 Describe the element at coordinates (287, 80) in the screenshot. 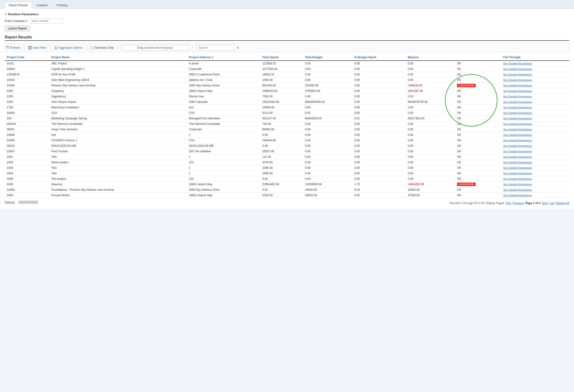

I see `table-row: 10044 Sole Walk Engineering 10044 addres…` at that location.